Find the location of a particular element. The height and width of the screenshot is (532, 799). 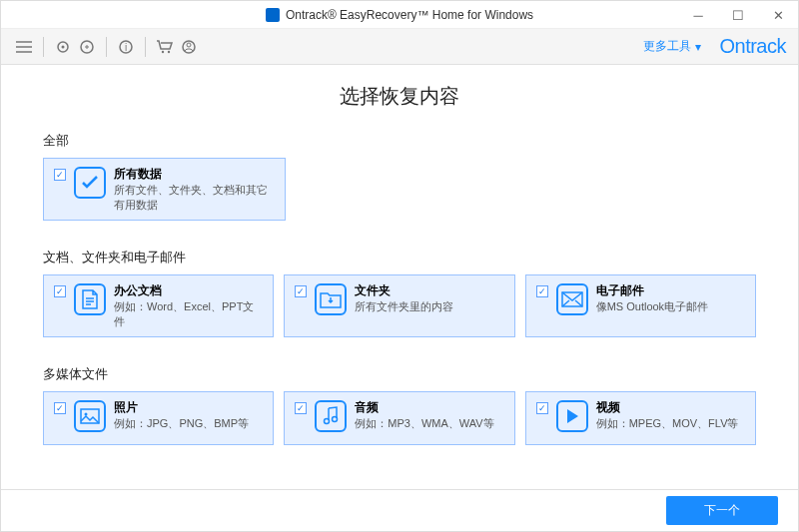

card-audio: ✓ 音频 例如：MP3、WMA、WAV等 is located at coordinates (400, 418).